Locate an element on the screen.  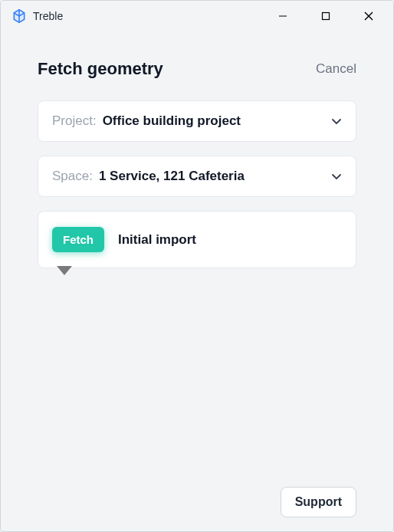
fetch-button: Fetch is located at coordinates (78, 239).